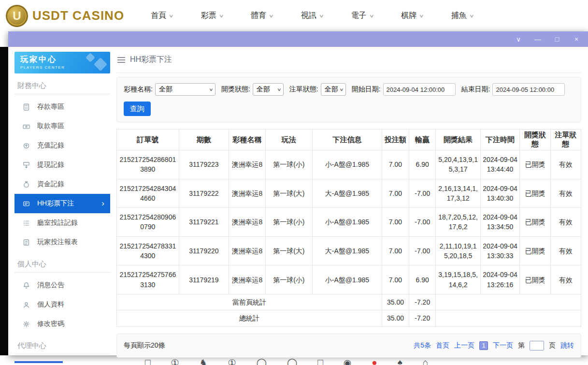  I want to click on window-maximize-icon: □, so click(557, 39).